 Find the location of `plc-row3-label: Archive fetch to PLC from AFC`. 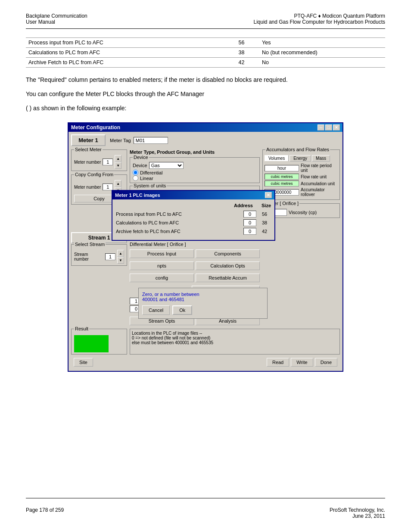

plc-row3-label: Archive fetch to PLC from AFC is located at coordinates (180, 231).